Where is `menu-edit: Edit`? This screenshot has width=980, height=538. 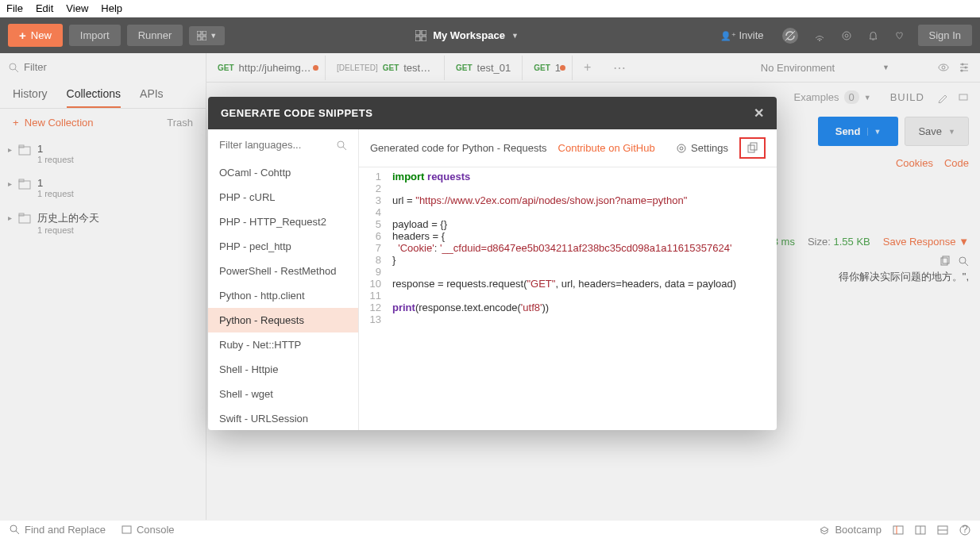
menu-edit: Edit is located at coordinates (44, 8).